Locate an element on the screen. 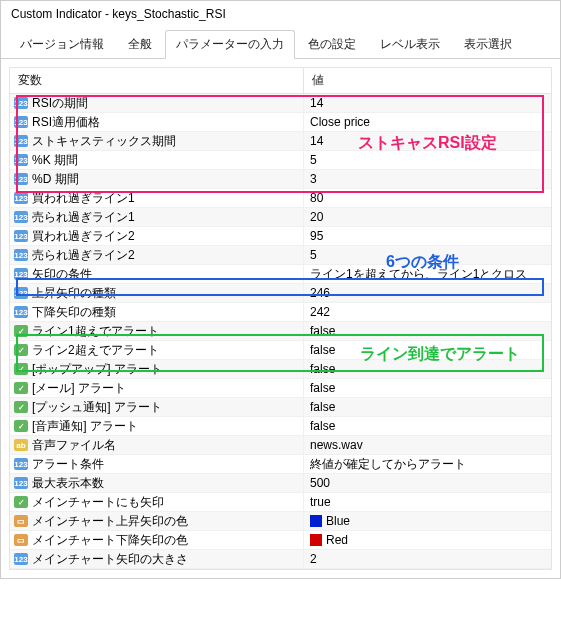  param-row: 123下降矢印の種類242 is located at coordinates (280, 312).